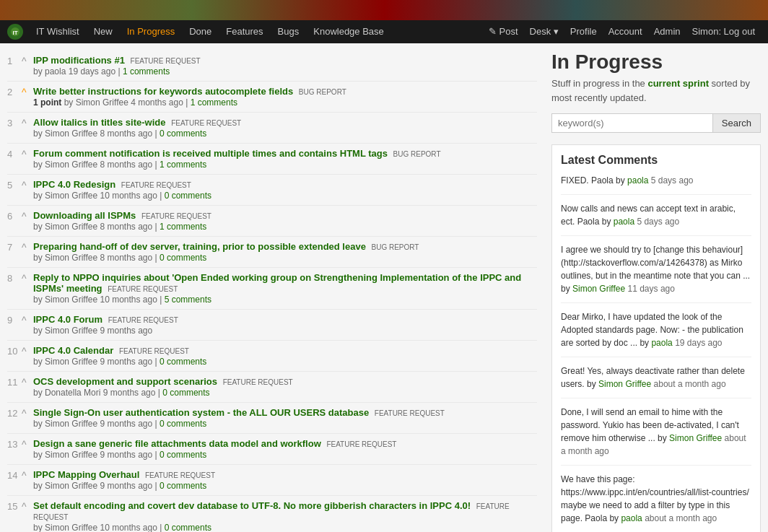 Image resolution: width=768 pixels, height=532 pixels. I want to click on issue-comments: 5 comments, so click(188, 300).